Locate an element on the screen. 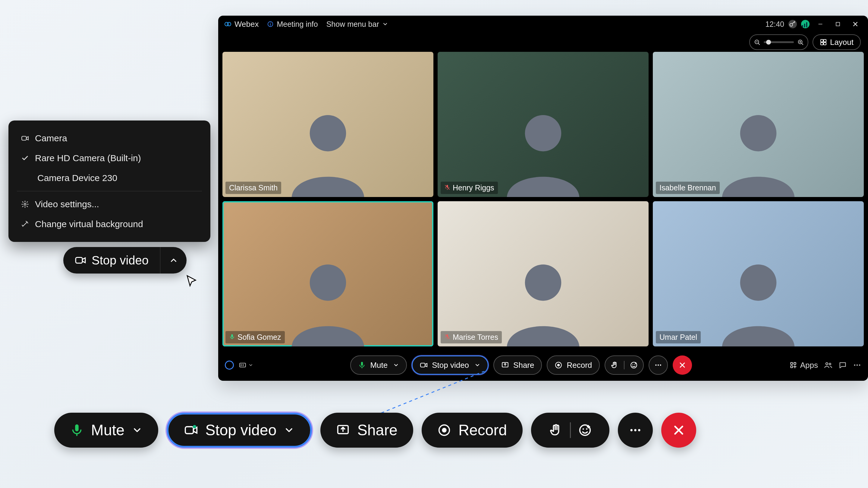 This screenshot has height=488, width=868. participant-name: Umar Patel is located at coordinates (678, 337).